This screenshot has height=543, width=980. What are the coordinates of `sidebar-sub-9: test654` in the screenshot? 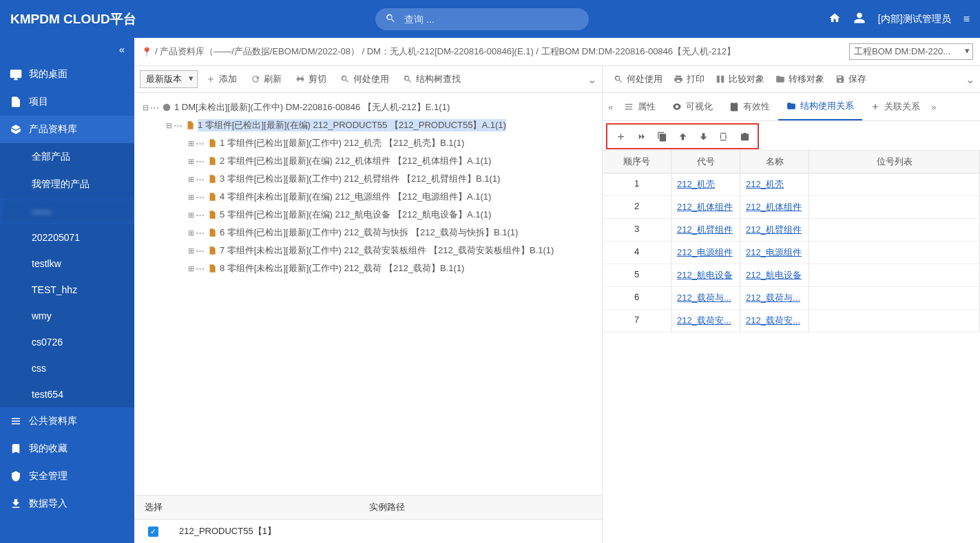 It's located at (67, 394).